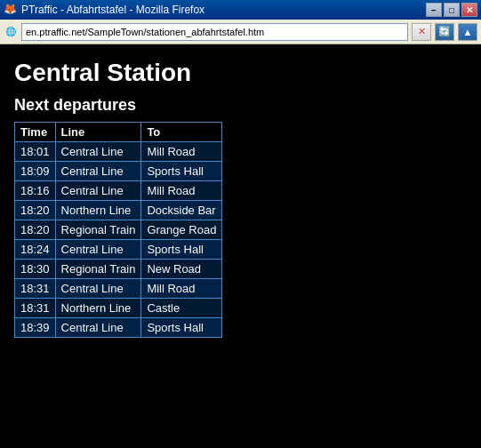  Describe the element at coordinates (240, 73) in the screenshot. I see `page-title: Central Station` at that location.